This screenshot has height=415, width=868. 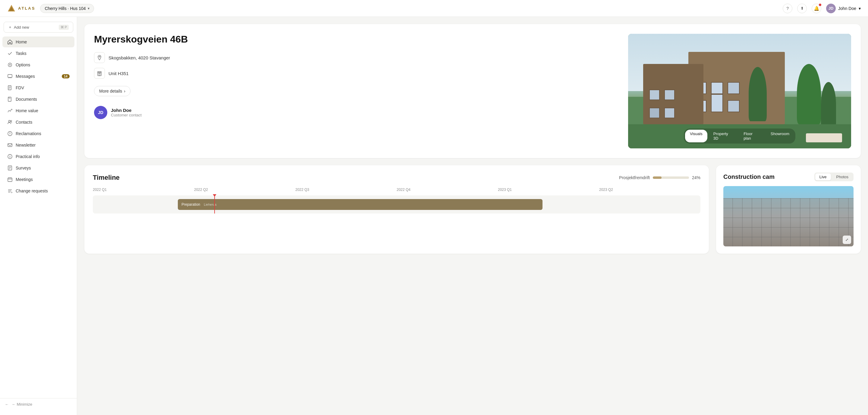 I want to click on sidebar-item-meetings: Meetings, so click(x=38, y=179).